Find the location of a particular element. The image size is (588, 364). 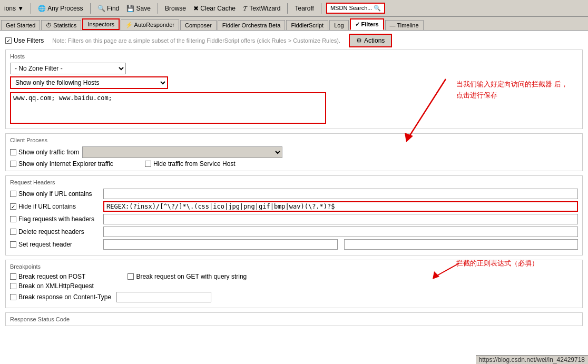

show-ie-text: Show only Internet Explorer traffic is located at coordinates (66, 164).